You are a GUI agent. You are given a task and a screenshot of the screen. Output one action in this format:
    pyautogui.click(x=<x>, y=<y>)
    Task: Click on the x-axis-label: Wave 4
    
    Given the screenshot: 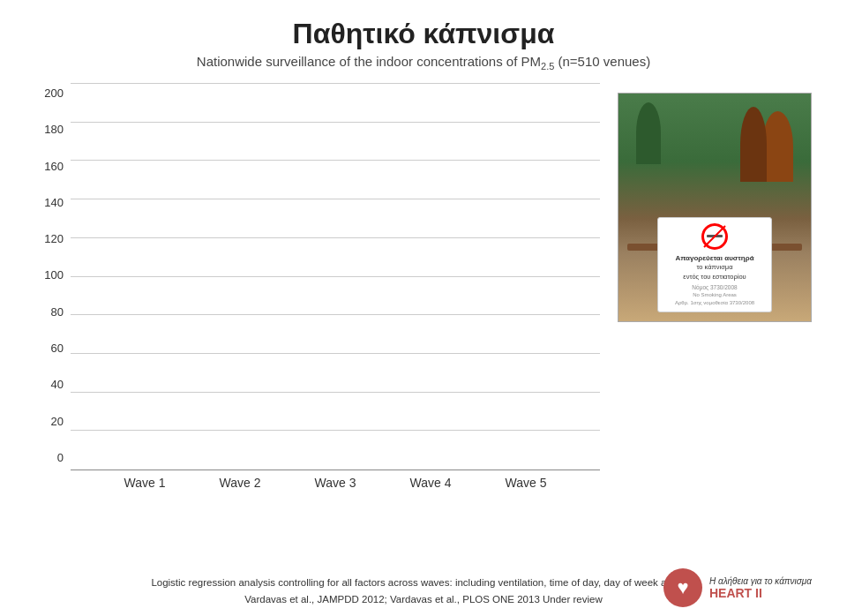 What is the action you would take?
    pyautogui.click(x=431, y=483)
    